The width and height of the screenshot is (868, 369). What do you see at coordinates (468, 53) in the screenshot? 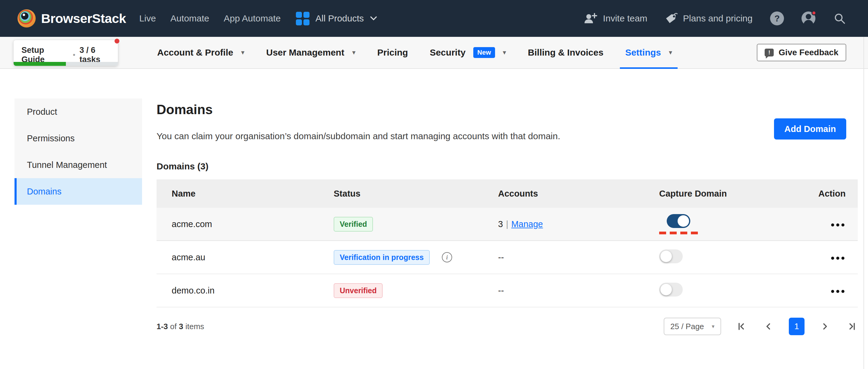
I see `tab-security: Security New ▾` at bounding box center [468, 53].